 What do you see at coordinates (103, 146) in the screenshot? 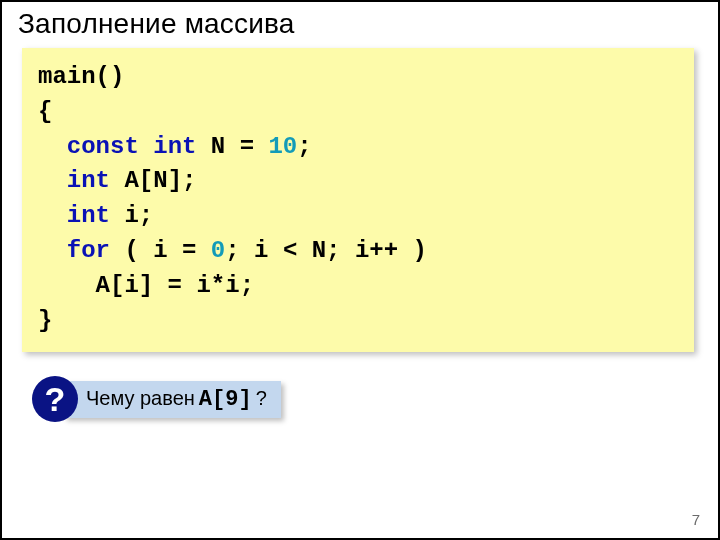
I see `keyword-const: const` at bounding box center [103, 146].